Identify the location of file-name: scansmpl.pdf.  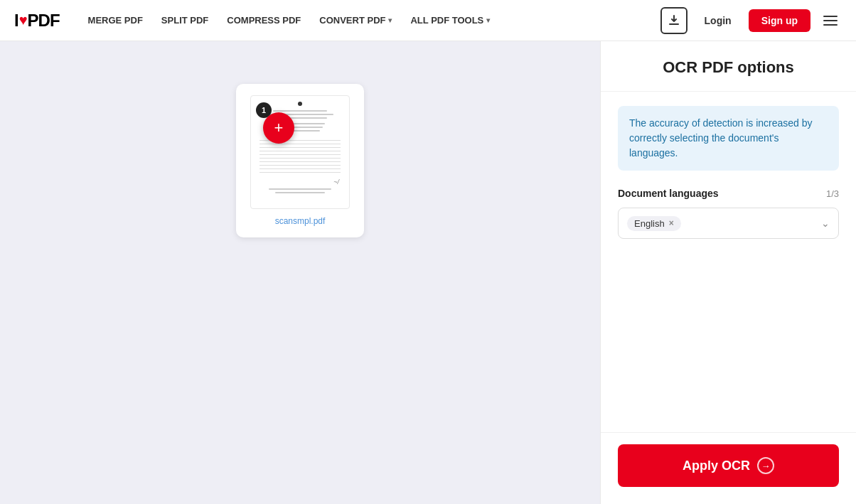
(300, 221).